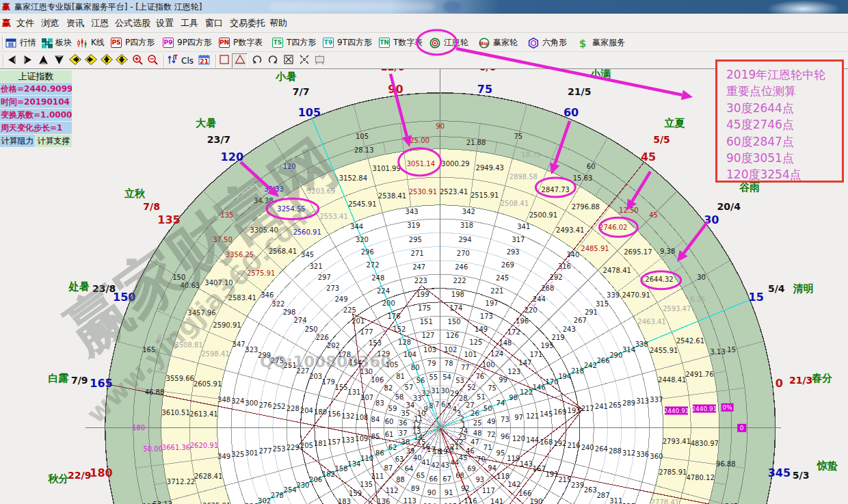 The width and height of the screenshot is (848, 504). What do you see at coordinates (505, 436) in the screenshot?
I see `svg-text: 96` at bounding box center [505, 436].